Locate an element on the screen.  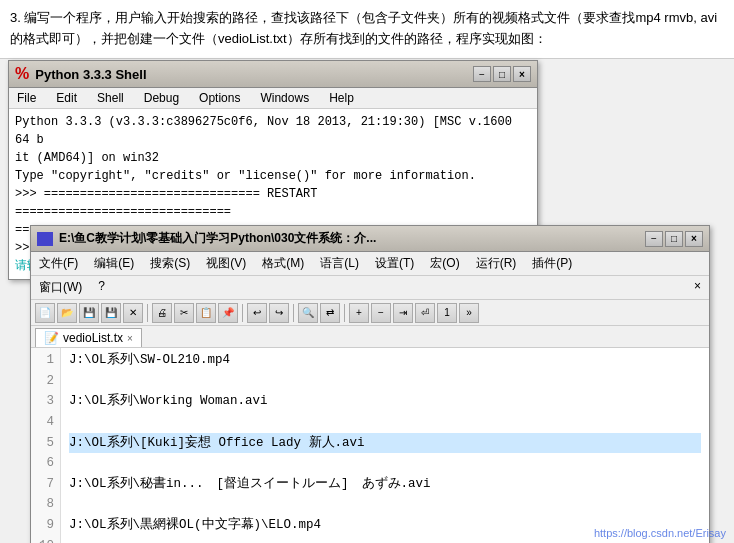
line-num-10: 10 is located at coordinates (46, 540).